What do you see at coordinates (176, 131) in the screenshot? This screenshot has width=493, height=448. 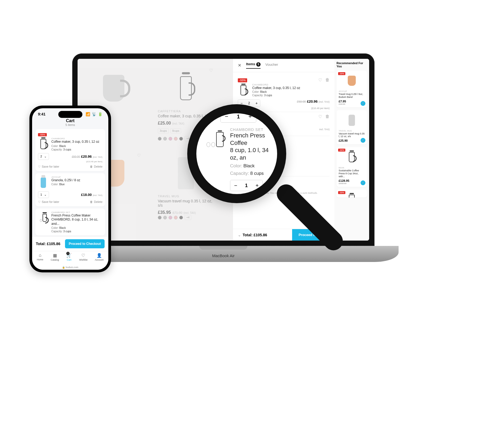 I see `capacity-chip: 8cups` at bounding box center [176, 131].